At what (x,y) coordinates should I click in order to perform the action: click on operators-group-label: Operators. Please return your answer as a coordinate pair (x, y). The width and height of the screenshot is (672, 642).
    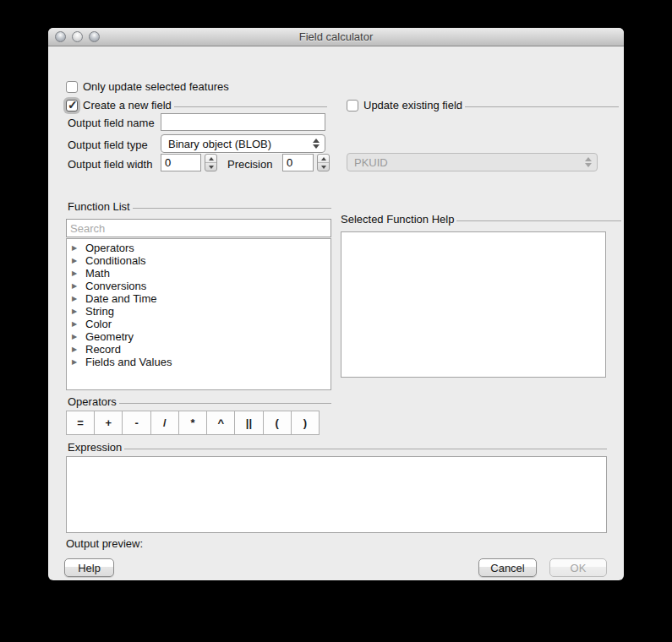
    Looking at the image, I should click on (92, 402).